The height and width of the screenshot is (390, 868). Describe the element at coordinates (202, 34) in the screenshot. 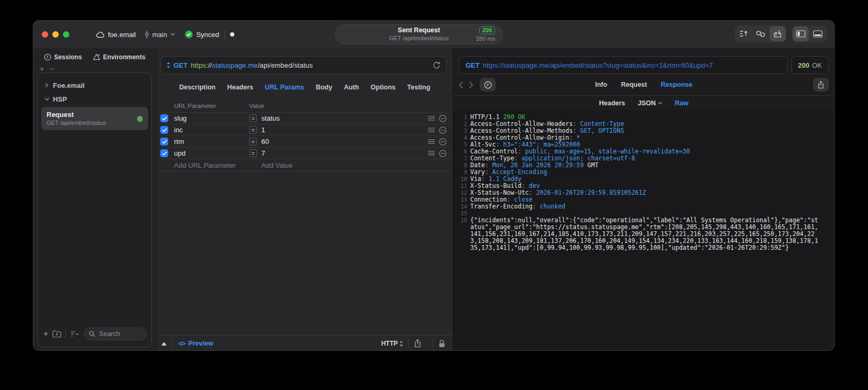

I see `sync-status: Synced` at that location.